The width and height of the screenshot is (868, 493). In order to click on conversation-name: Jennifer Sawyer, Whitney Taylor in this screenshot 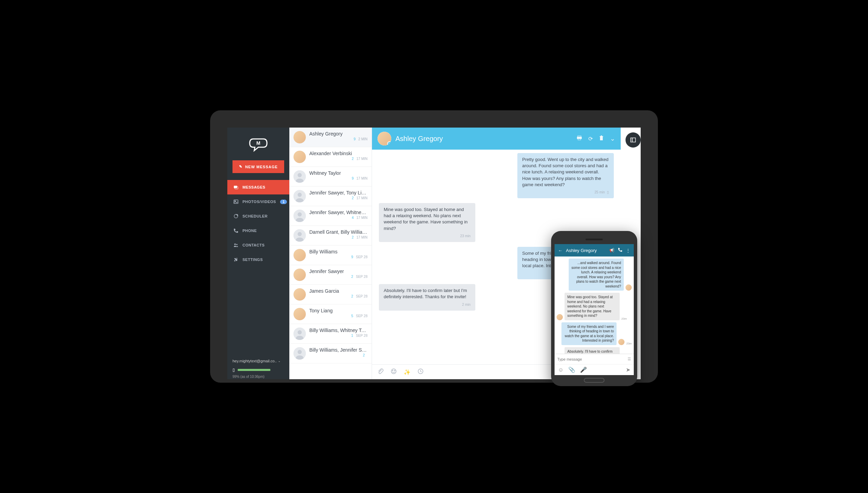, I will do `click(338, 212)`.